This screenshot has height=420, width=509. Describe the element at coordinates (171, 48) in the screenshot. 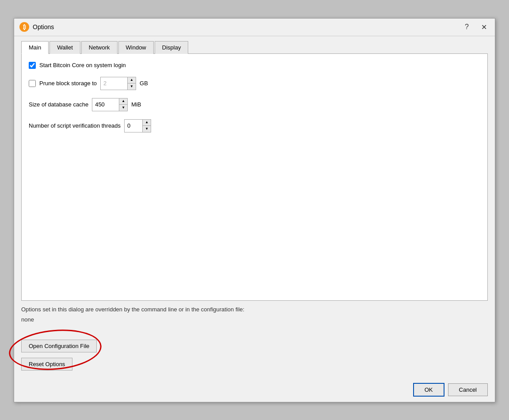

I see `tab-display: Display` at that location.